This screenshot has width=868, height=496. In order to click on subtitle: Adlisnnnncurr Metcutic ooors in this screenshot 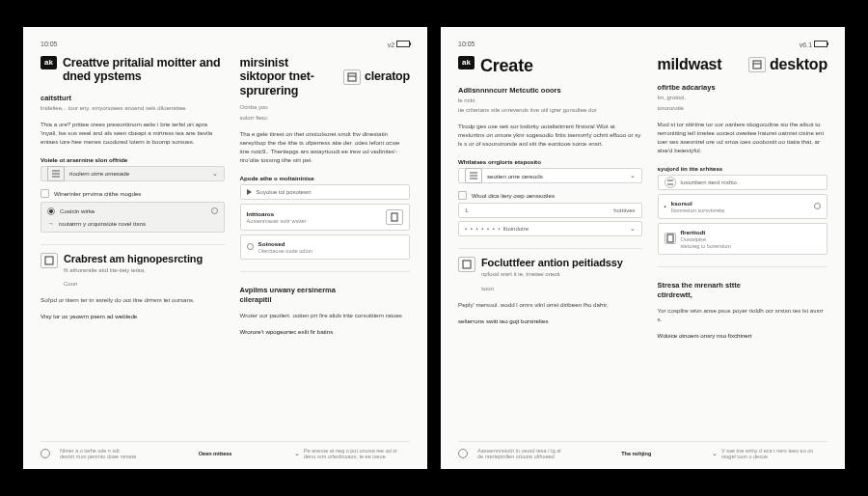, I will do `click(550, 91)`.